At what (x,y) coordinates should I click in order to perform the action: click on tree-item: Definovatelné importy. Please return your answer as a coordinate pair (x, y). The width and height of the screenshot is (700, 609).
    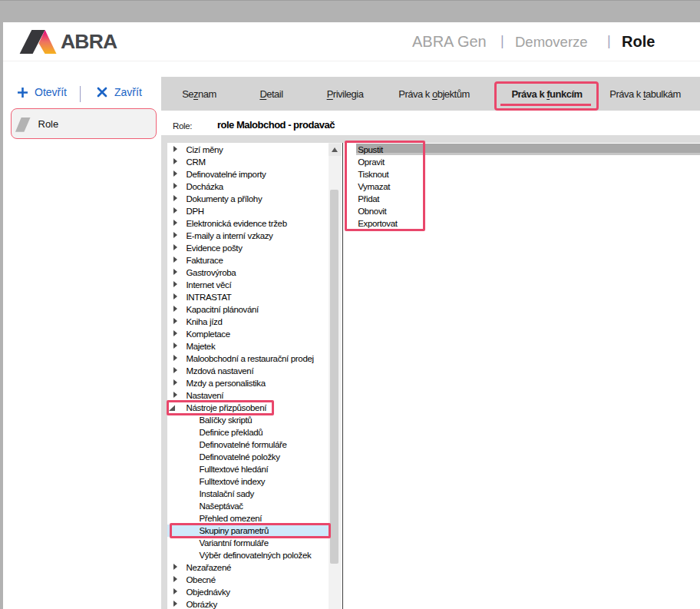
    Looking at the image, I should click on (249, 174).